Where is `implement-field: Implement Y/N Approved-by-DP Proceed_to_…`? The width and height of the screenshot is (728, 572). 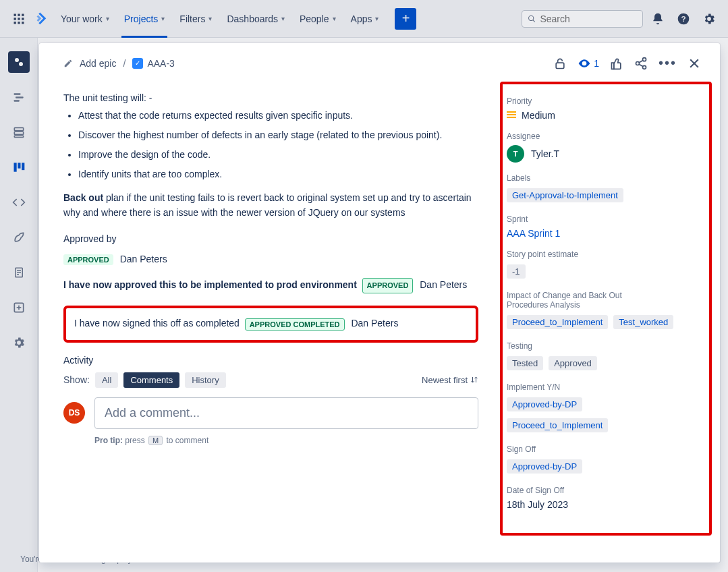
implement-field: Implement Y/N Approved-by-DP Proceed_to_… is located at coordinates (606, 408).